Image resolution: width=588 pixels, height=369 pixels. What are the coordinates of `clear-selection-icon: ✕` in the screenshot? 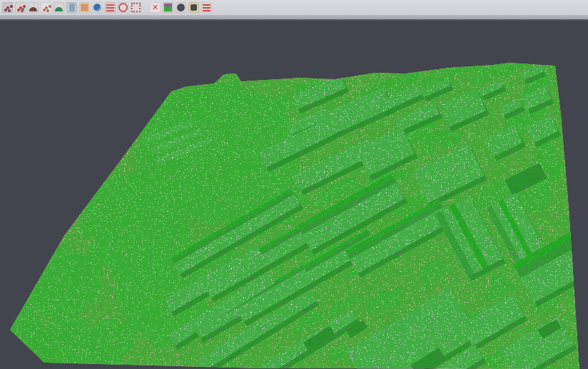 It's located at (156, 7).